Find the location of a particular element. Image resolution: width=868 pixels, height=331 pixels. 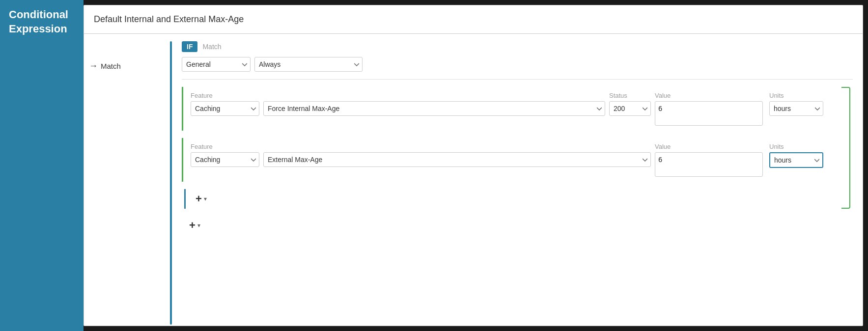

add-chevron-icon: ▾ is located at coordinates (205, 199).